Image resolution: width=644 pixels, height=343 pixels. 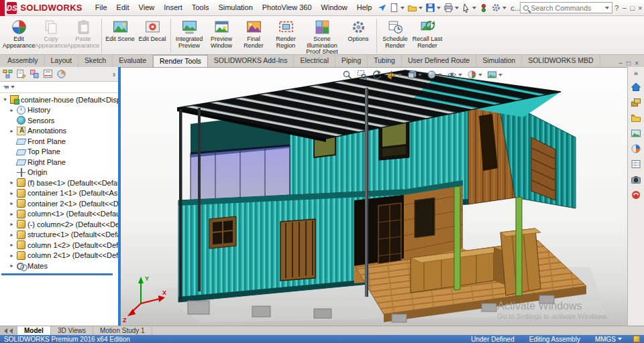 What do you see at coordinates (415, 8) in the screenshot?
I see `open-button` at bounding box center [415, 8].